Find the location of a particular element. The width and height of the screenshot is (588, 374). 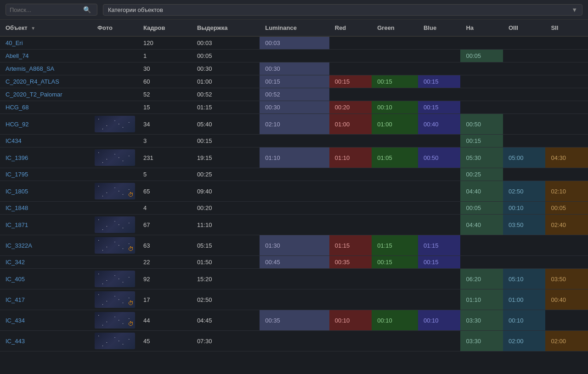

category-dropdown: Категории объектов ▼ is located at coordinates (343, 10).